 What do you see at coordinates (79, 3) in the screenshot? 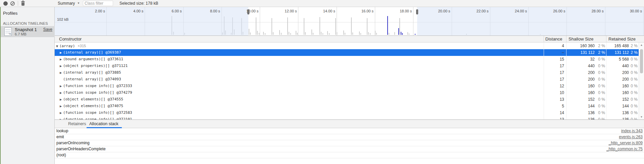
I see `chevron-down-icon: ▼` at bounding box center [79, 3].